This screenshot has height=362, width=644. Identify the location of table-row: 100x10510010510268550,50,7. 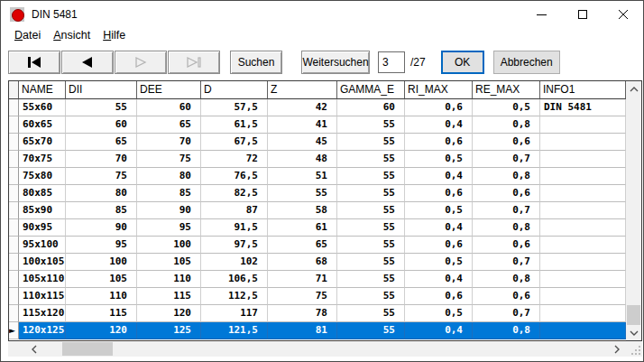
(317, 262).